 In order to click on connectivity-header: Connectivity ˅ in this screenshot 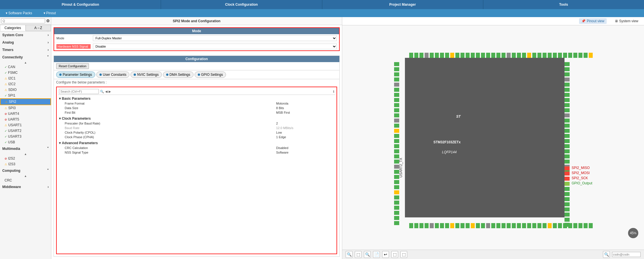, I will do `click(26, 57)`.